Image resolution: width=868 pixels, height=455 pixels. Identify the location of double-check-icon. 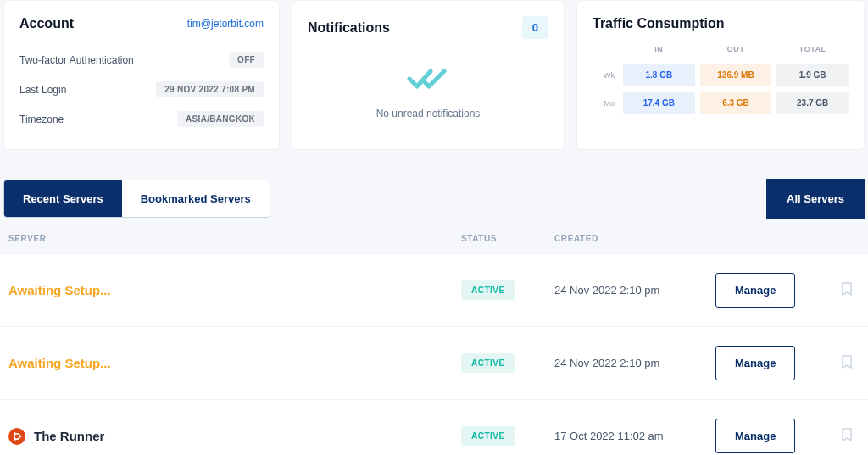
(428, 80).